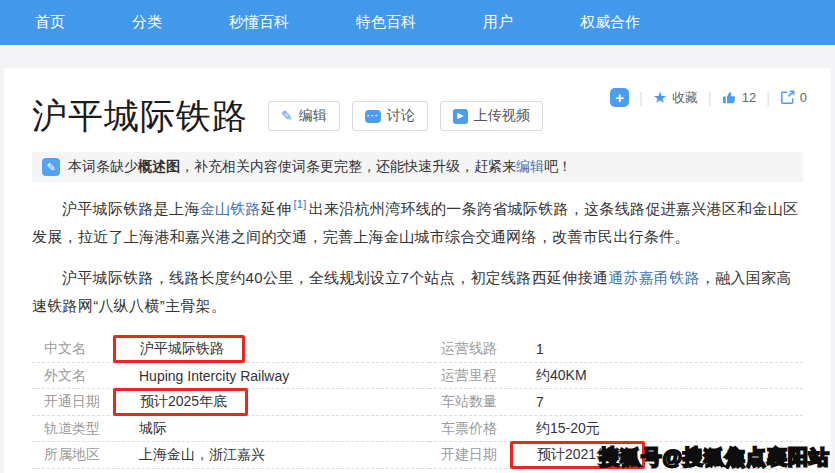  What do you see at coordinates (390, 116) in the screenshot?
I see `discuss-button: ··· 讨论` at bounding box center [390, 116].